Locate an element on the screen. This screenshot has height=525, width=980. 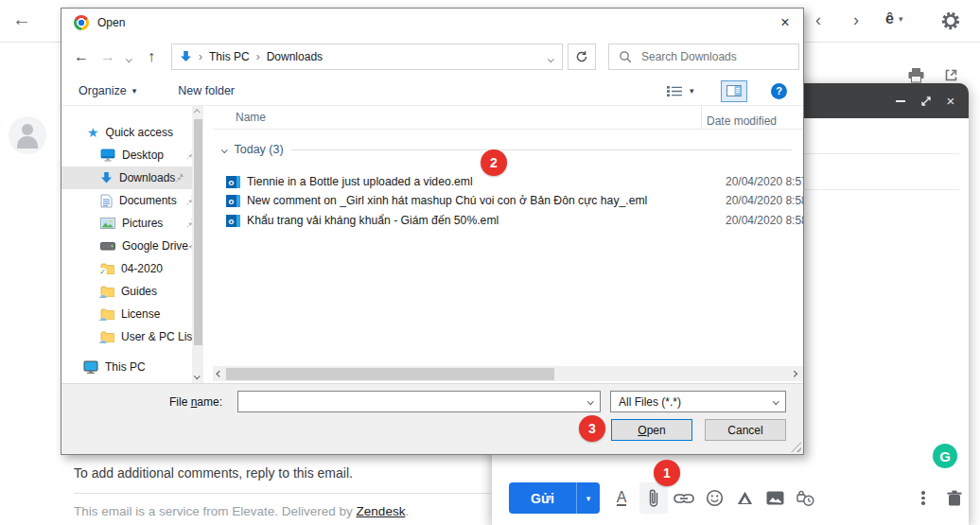
sidebar-item-license: ☁ License is located at coordinates (132, 314).